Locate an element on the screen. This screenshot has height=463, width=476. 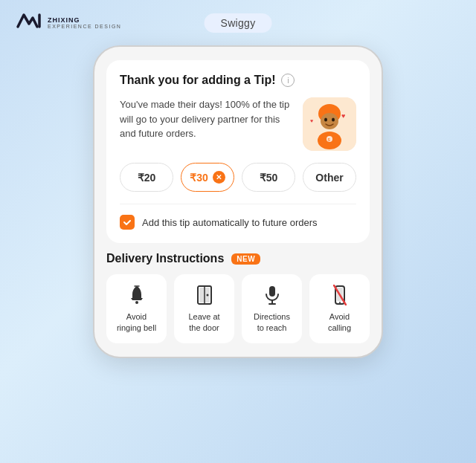
checkmark-icon is located at coordinates (127, 222).